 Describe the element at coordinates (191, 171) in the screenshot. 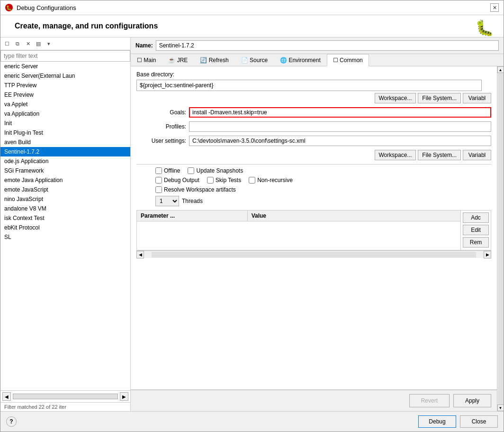

I see `update-snapshots-checkbox` at that location.